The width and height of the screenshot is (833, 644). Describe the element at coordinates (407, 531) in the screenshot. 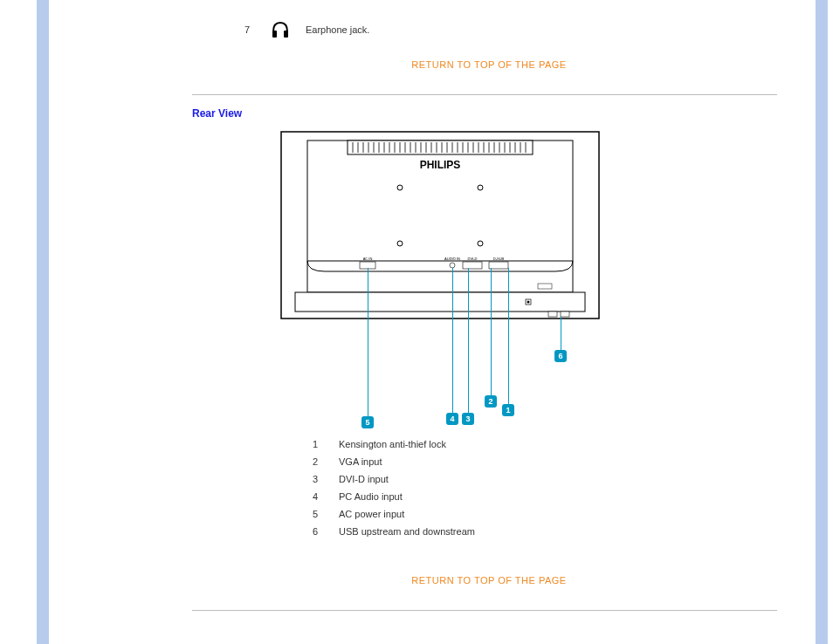

I see `d: USB upstream and downstream` at that location.